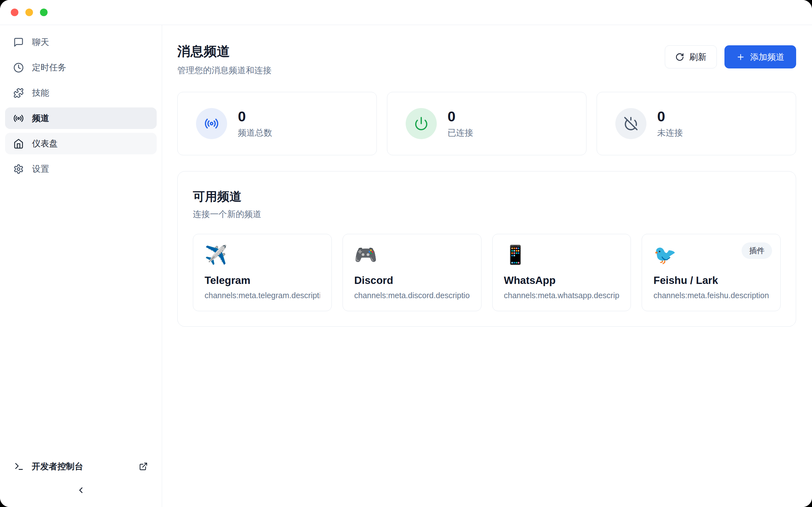 The image size is (812, 507). I want to click on sidebar-item-chat: 聊天, so click(81, 42).